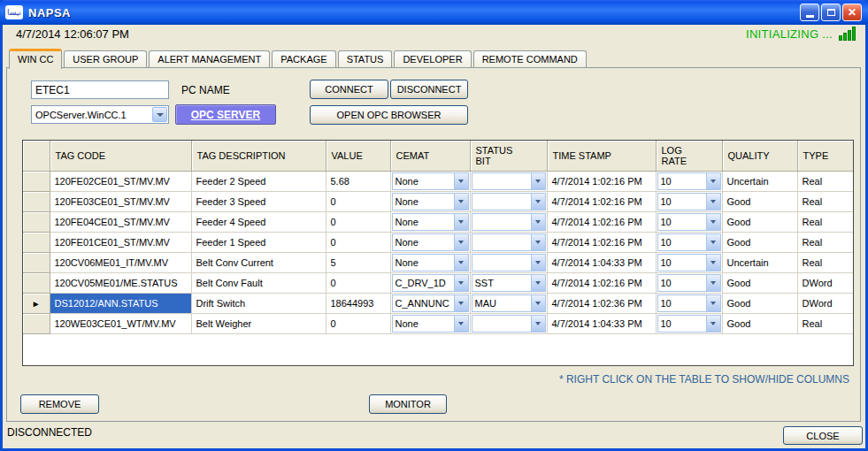  Describe the element at coordinates (357, 156) in the screenshot. I see `column-header: VALUE` at that location.